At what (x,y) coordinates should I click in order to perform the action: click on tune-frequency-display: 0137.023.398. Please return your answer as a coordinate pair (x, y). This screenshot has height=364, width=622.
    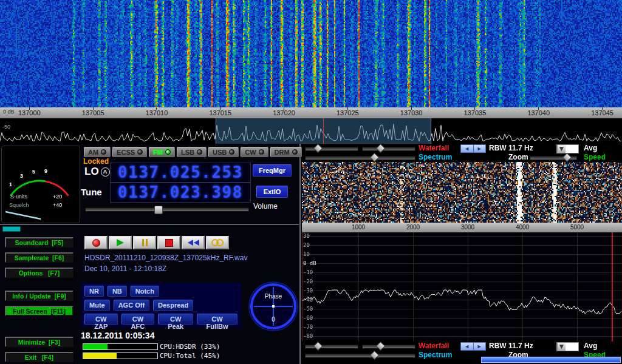
    Looking at the image, I should click on (180, 193).